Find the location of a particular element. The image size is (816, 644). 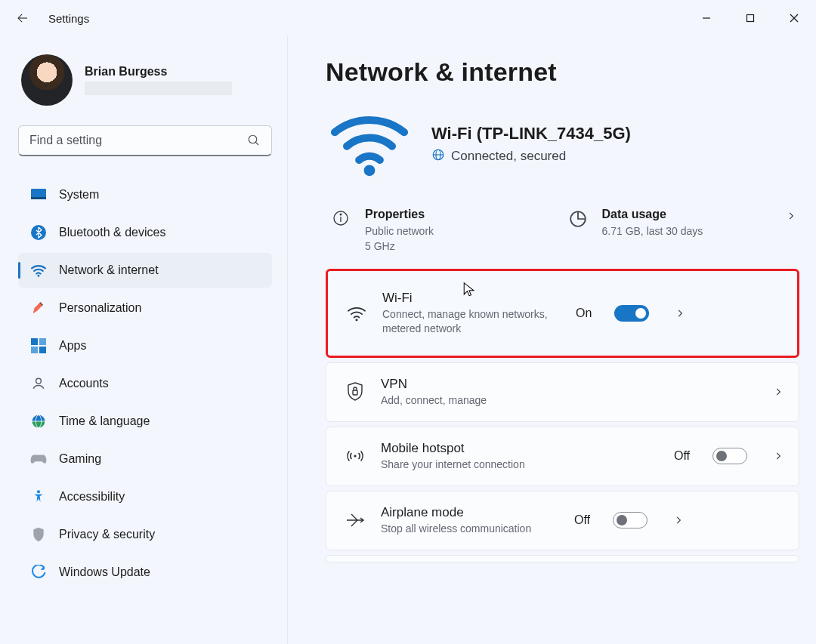

properties-sub1: Public network is located at coordinates (399, 232).